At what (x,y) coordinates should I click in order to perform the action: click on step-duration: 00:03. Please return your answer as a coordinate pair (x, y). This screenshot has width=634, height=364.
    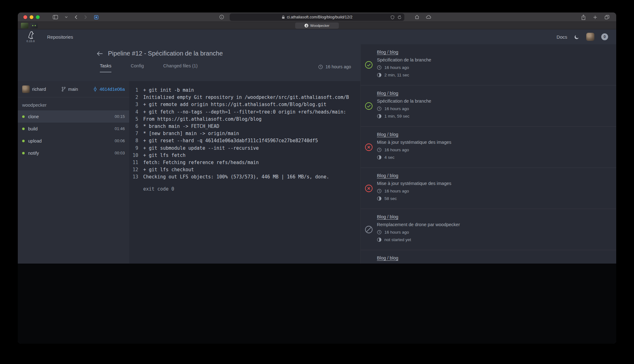
    Looking at the image, I should click on (120, 153).